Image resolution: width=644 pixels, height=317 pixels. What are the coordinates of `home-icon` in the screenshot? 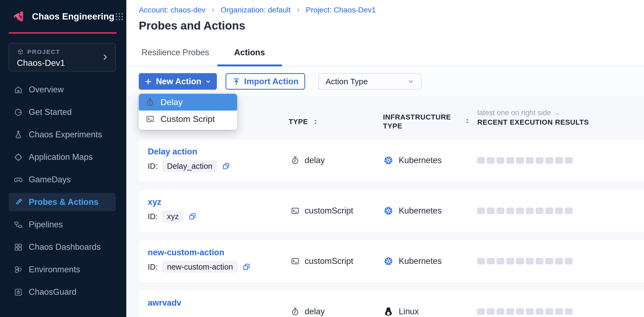 It's located at (18, 90).